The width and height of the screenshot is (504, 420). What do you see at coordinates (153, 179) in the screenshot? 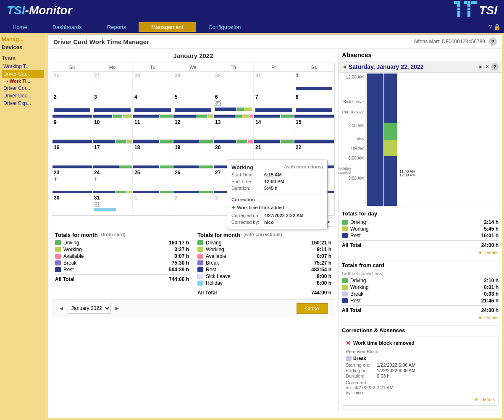
I see `cal-cell-25: 25` at bounding box center [153, 179].